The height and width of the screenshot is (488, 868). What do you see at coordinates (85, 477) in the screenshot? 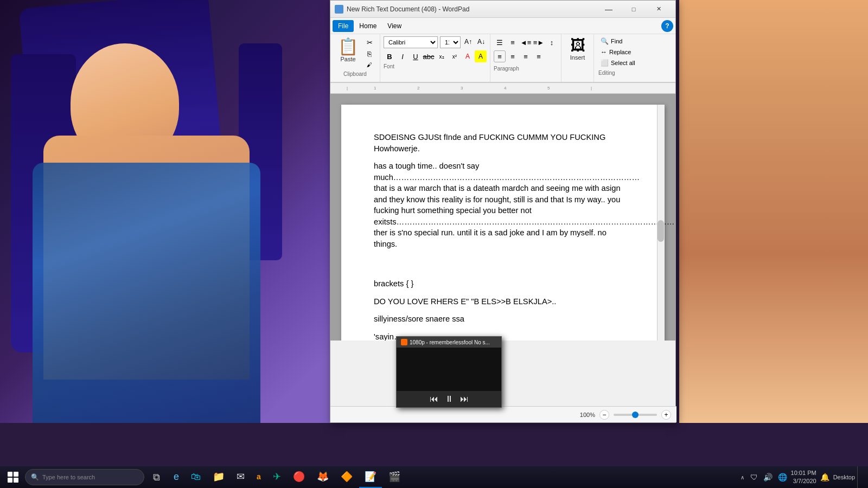
I see `taskbar-search: 🔍 Type here to search` at bounding box center [85, 477].